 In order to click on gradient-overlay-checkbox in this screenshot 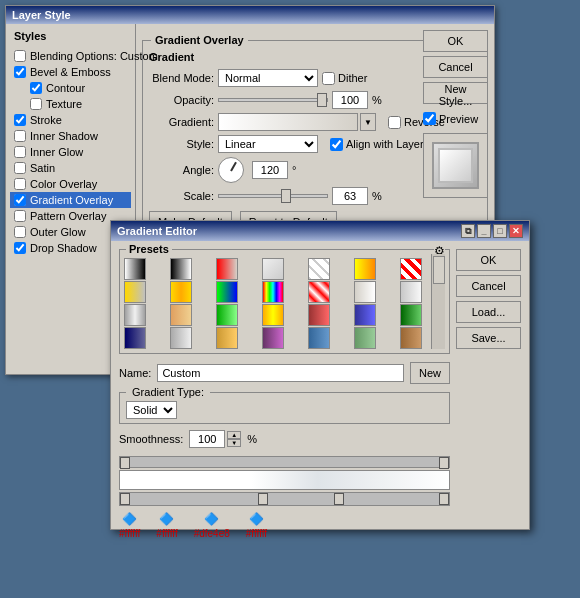, I will do `click(20, 200)`.